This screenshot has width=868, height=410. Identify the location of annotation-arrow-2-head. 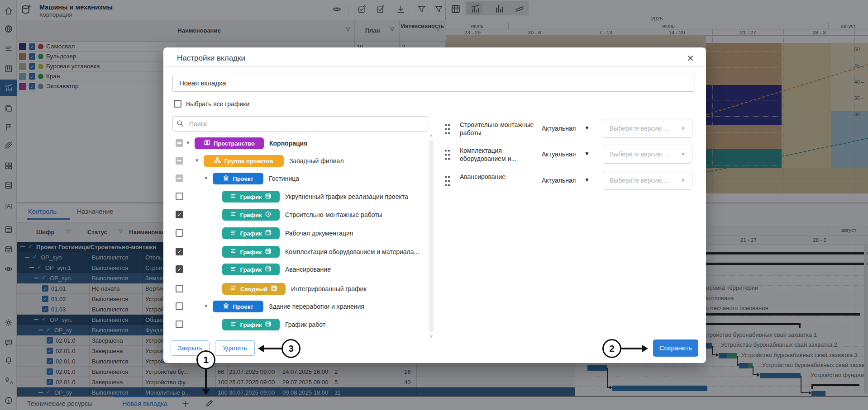
(645, 349).